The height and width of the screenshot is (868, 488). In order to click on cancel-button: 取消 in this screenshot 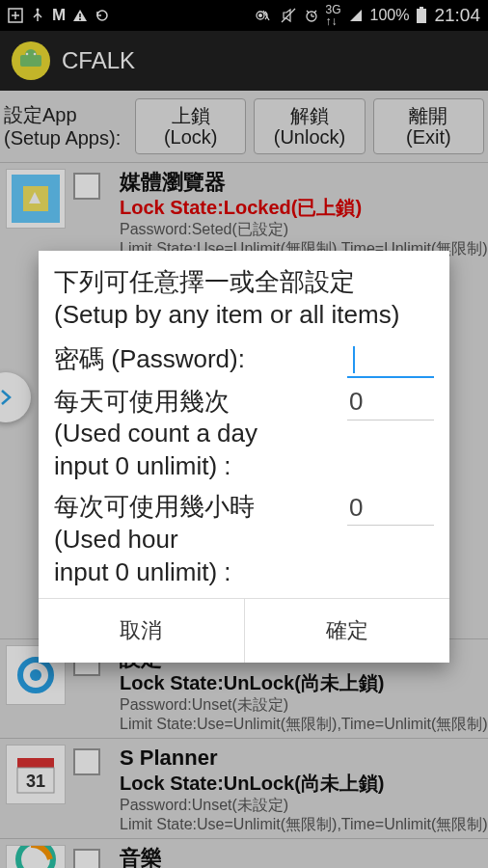, I will do `click(141, 631)`.